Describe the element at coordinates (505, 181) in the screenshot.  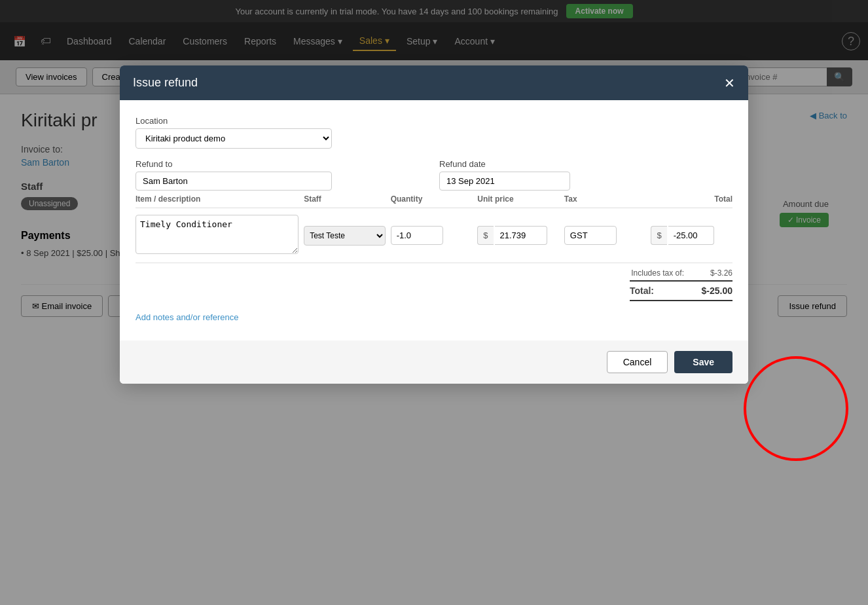
I see `refund-date-input` at that location.